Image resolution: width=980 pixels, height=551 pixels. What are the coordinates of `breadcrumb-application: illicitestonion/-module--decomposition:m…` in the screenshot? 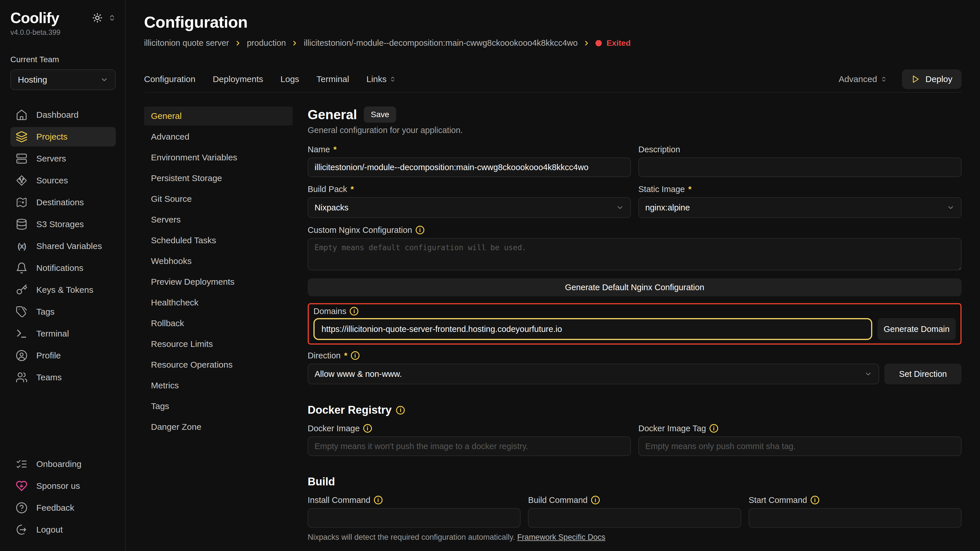 It's located at (441, 43).